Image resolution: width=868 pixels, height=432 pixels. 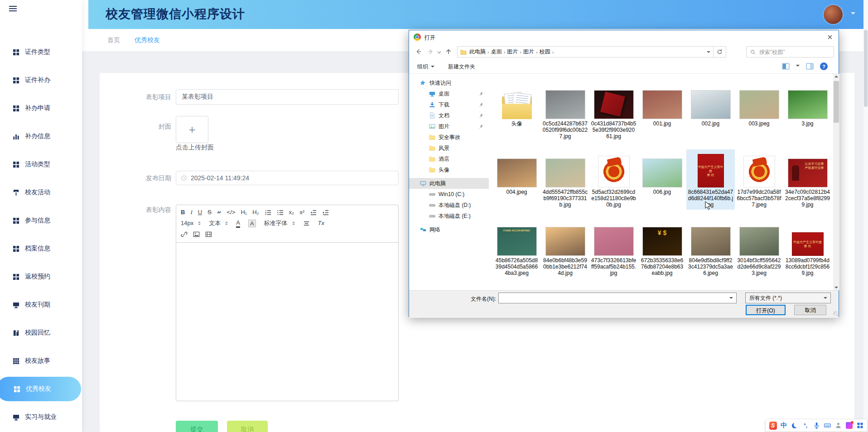 I want to click on dialog-nav-item-本地磁盘 (E:): 本地磁盘 (E:), so click(x=449, y=216).